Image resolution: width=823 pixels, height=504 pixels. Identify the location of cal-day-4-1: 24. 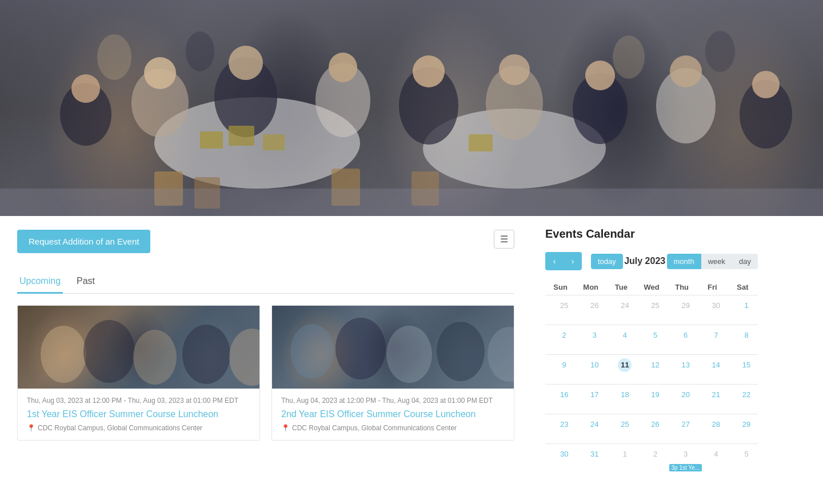
(591, 429).